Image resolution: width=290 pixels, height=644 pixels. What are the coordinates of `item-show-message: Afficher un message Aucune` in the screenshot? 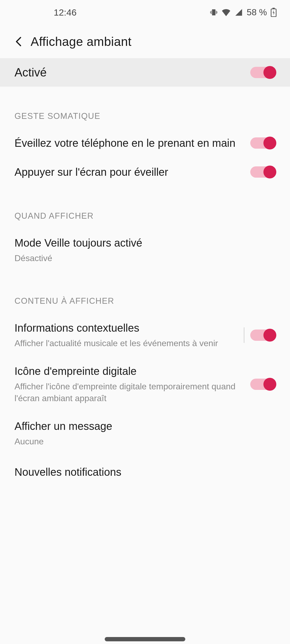 It's located at (145, 433).